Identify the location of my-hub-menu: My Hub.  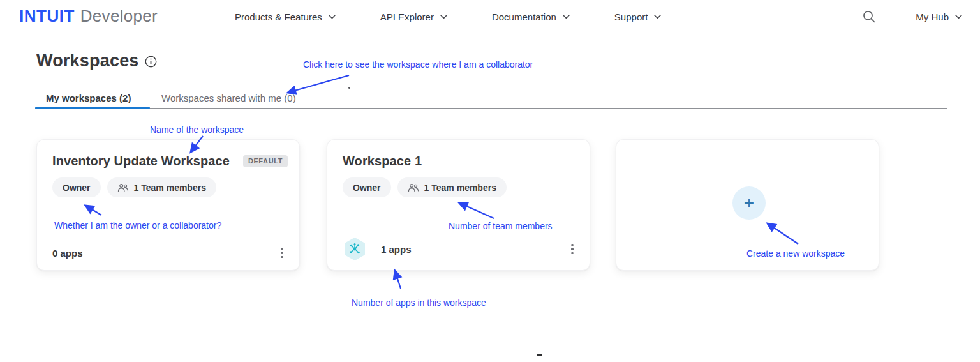
(939, 17).